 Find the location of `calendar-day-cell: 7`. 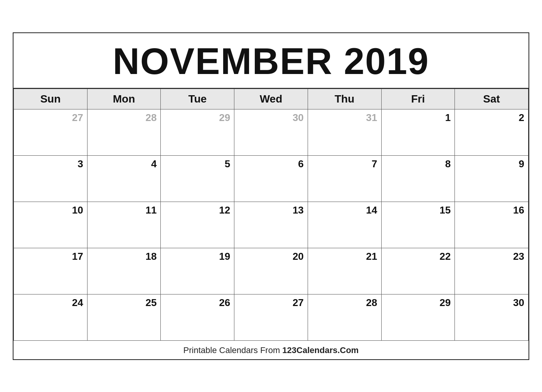

calendar-day-cell: 7 is located at coordinates (345, 178).